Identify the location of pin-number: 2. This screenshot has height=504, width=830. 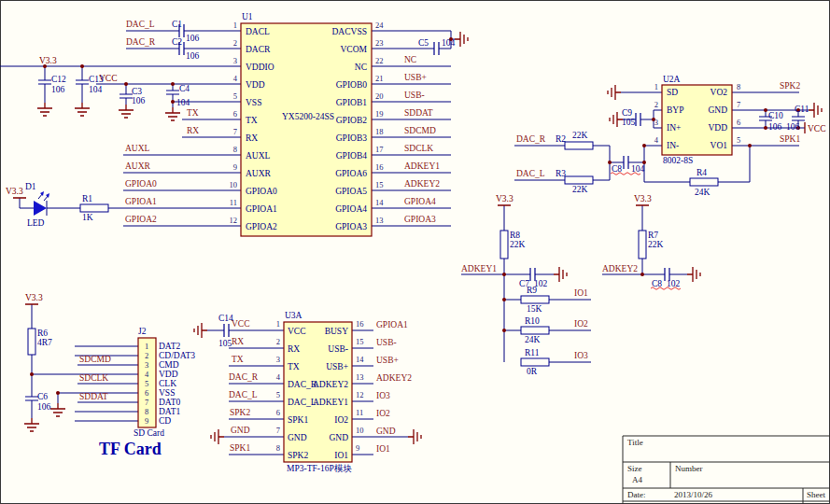
(235, 43).